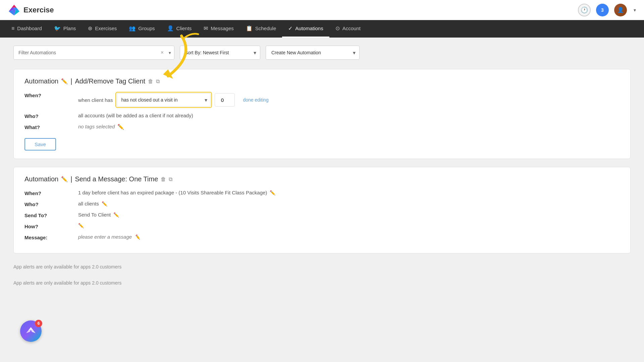 Image resolution: width=644 pixels, height=362 pixels. Describe the element at coordinates (81, 226) in the screenshot. I see `how-edit-icon-2: ✏️` at that location.